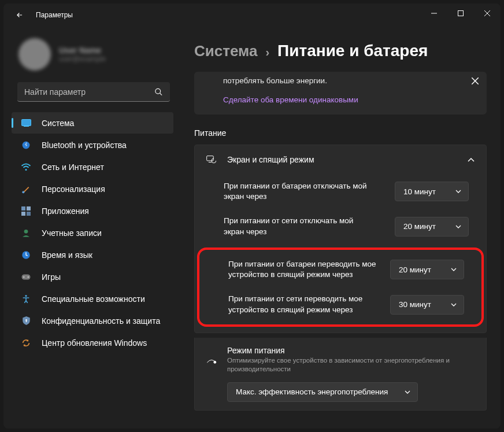 This screenshot has height=432, width=504. What do you see at coordinates (487, 13) in the screenshot?
I see `close-button` at bounding box center [487, 13].